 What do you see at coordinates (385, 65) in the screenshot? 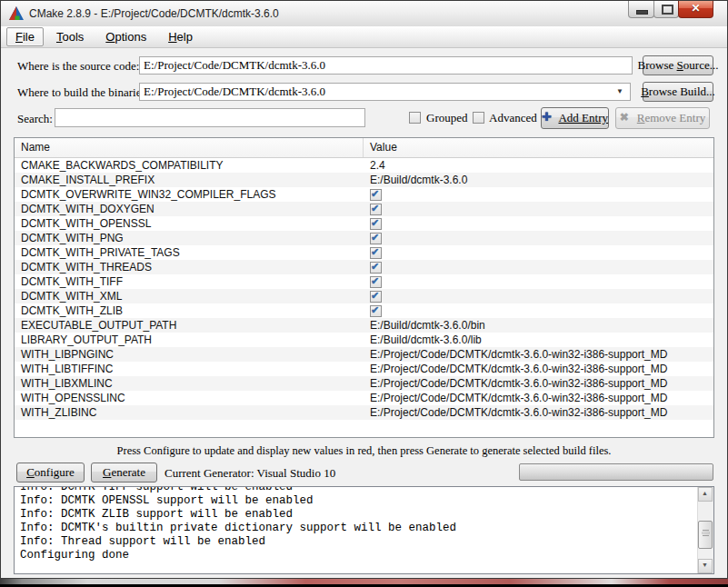
I see `source-path-input` at bounding box center [385, 65].